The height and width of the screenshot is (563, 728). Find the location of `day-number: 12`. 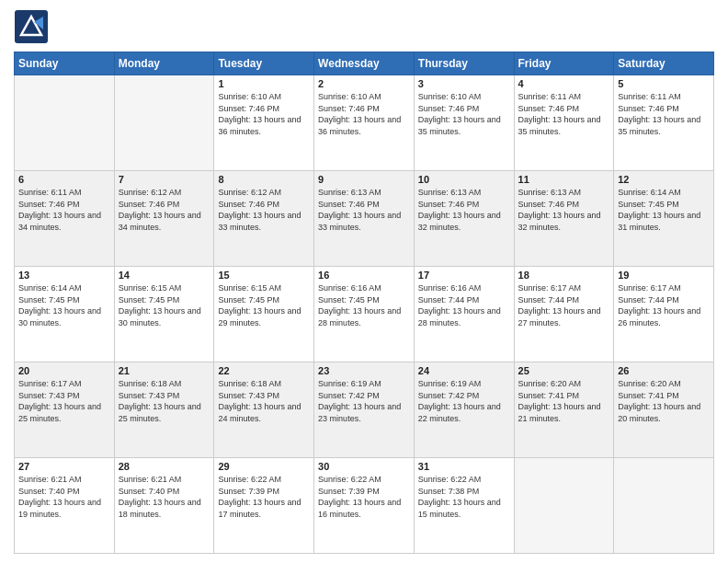

day-number: 12 is located at coordinates (664, 179).